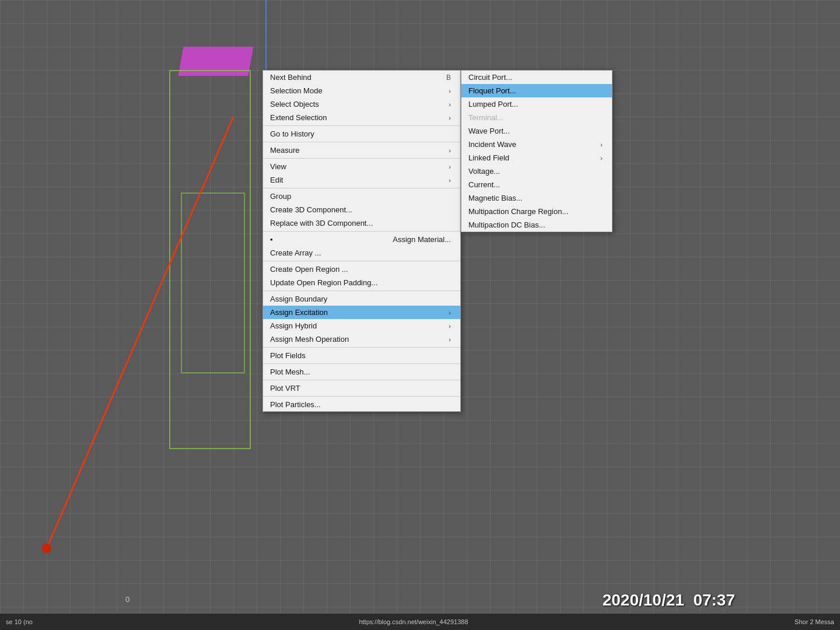 This screenshot has height=630, width=840. What do you see at coordinates (362, 340) in the screenshot?
I see `menu-item-assign-mesh: Assign Mesh Operation ›` at bounding box center [362, 340].